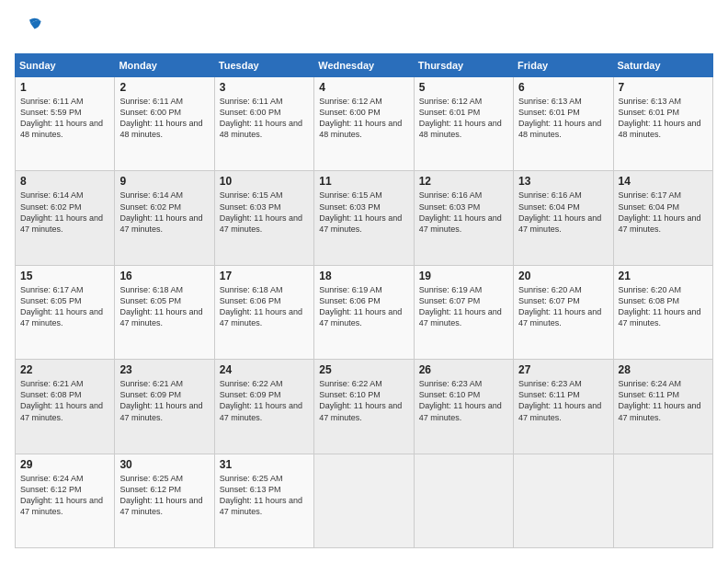 This screenshot has width=728, height=563. Describe the element at coordinates (164, 495) in the screenshot. I see `day-info: Sunrise: 6:25 AM Sunset: 6:12 PM Dayligh…` at that location.